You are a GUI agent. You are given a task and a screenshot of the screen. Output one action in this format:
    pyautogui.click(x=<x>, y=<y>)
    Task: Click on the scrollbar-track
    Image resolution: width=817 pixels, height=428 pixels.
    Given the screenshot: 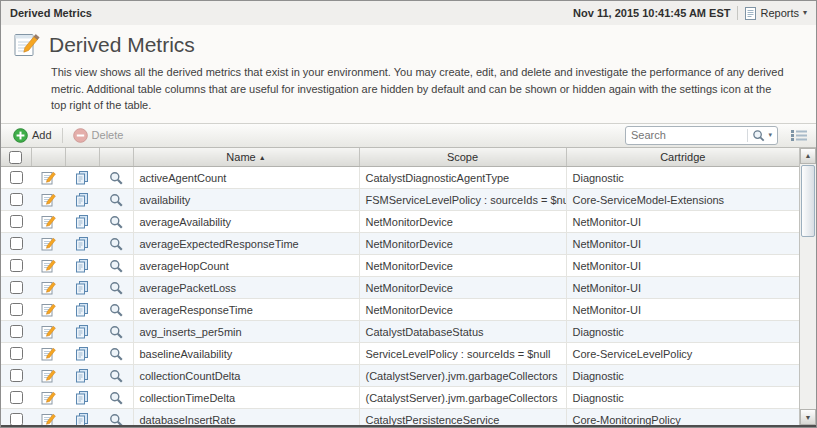 What is the action you would take?
    pyautogui.click(x=808, y=324)
    